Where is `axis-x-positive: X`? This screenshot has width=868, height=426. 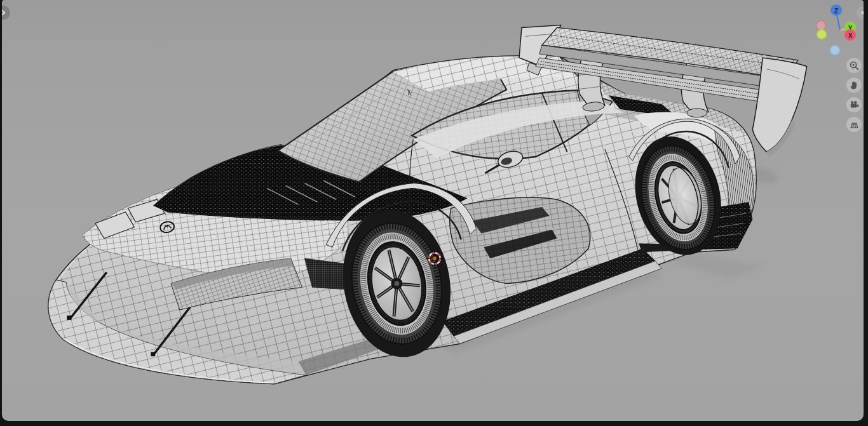
axis-x-positive: X is located at coordinates (850, 35).